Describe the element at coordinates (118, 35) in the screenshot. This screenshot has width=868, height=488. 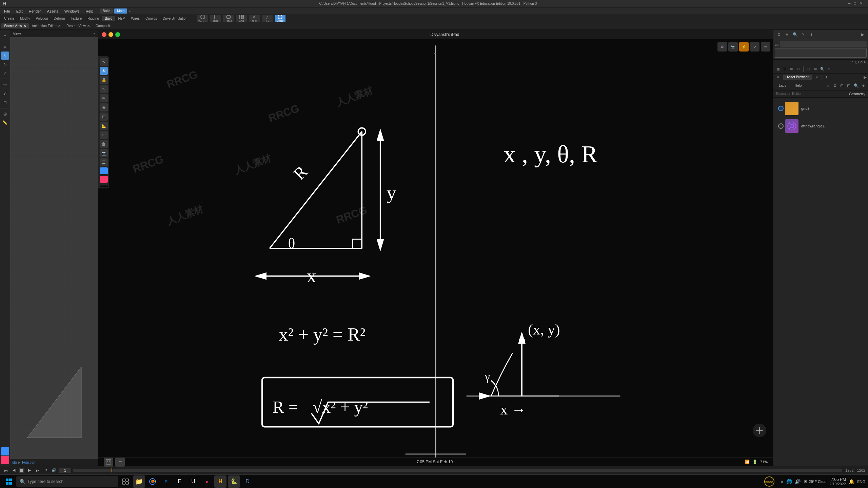
I see `ipad-max-btn` at that location.